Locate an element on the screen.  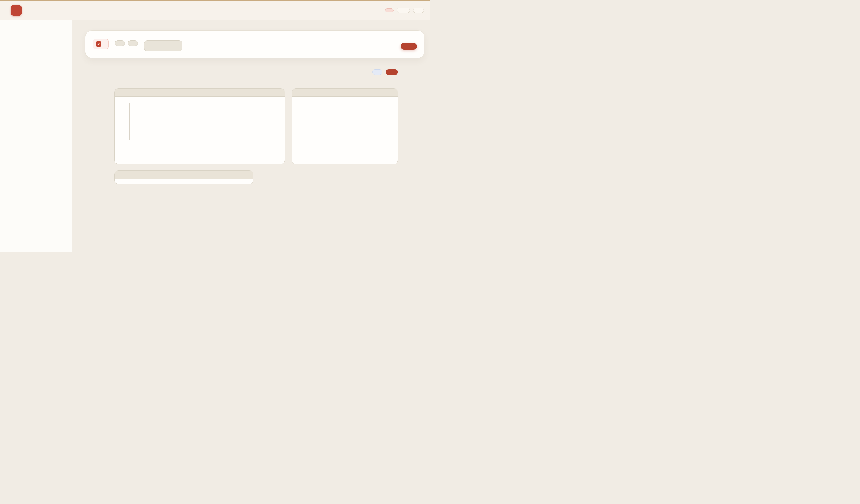
brand is located at coordinates (18, 10).